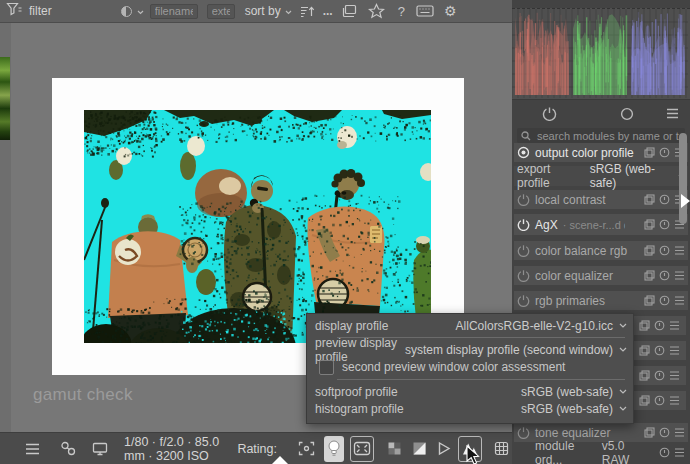 The image size is (690, 464). What do you see at coordinates (263, 11) in the screenshot?
I see `sort-by-label: sort by` at bounding box center [263, 11].